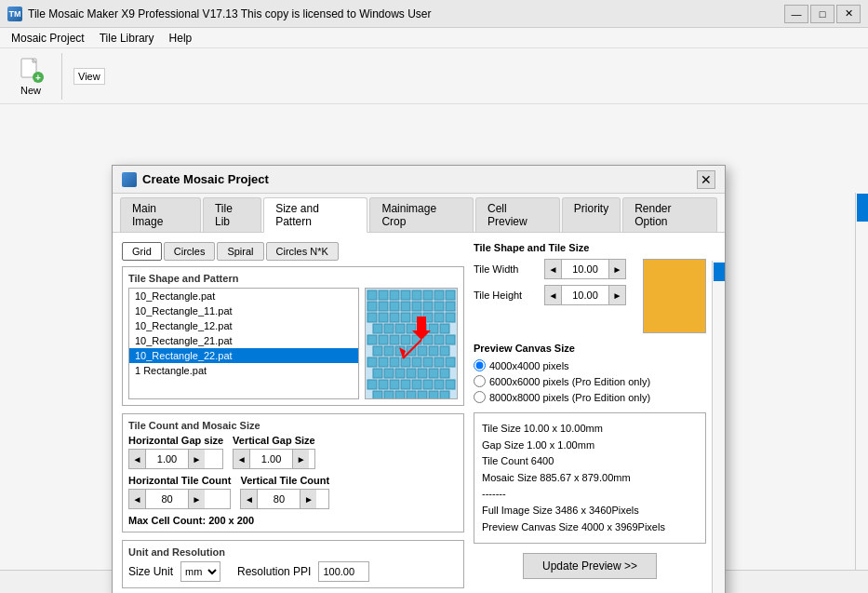  I want to click on subtab-circles: Circles, so click(190, 251).